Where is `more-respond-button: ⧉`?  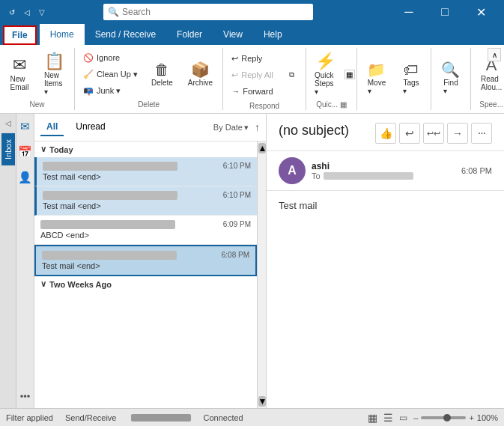 more-respond-button: ⧉ is located at coordinates (292, 75).